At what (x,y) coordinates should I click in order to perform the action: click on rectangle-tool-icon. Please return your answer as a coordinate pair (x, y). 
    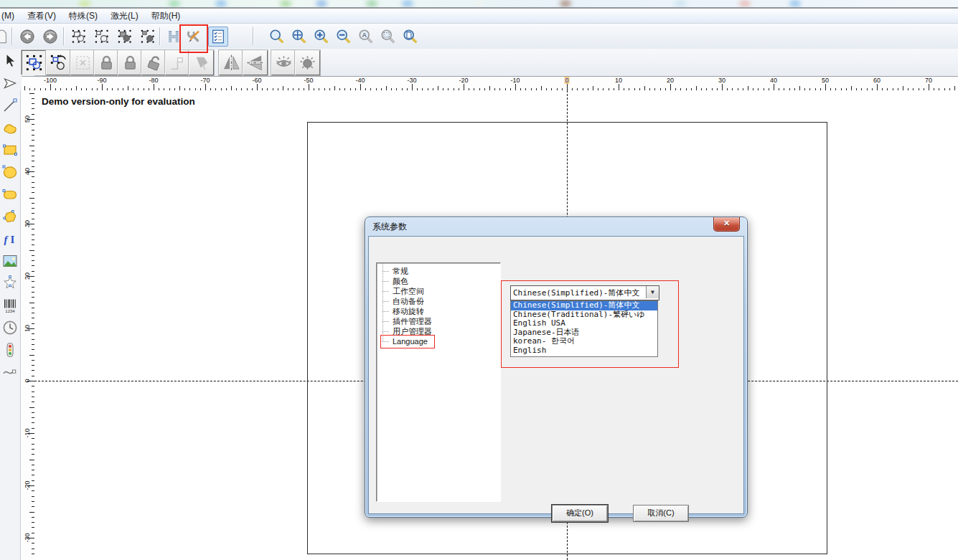
    Looking at the image, I should click on (10, 150).